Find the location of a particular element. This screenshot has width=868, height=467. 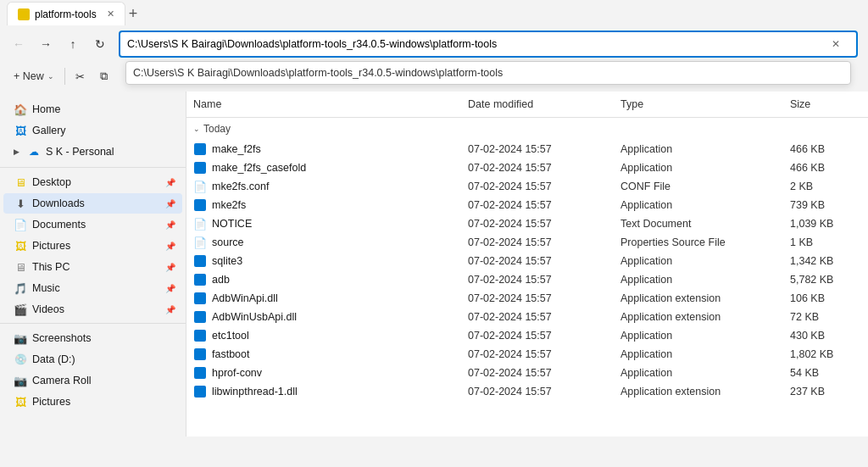

sidebar-item-music: 🎵 Music 📌 is located at coordinates (93, 288).